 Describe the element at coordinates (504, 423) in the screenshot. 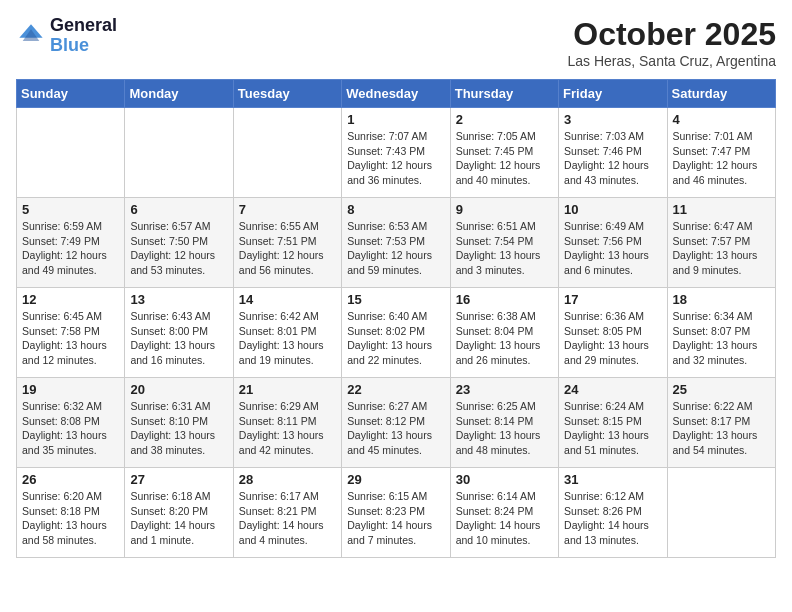

I see `calendar-cell: 23Sunrise: 6:25 AMSunset: 8:14 PMDayligh…` at that location.